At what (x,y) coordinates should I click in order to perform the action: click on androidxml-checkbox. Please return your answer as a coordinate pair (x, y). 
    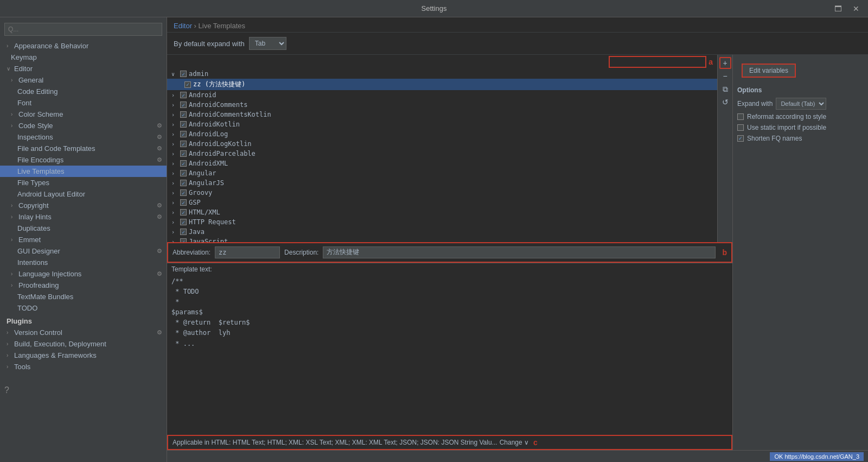
    Looking at the image, I should click on (183, 163).